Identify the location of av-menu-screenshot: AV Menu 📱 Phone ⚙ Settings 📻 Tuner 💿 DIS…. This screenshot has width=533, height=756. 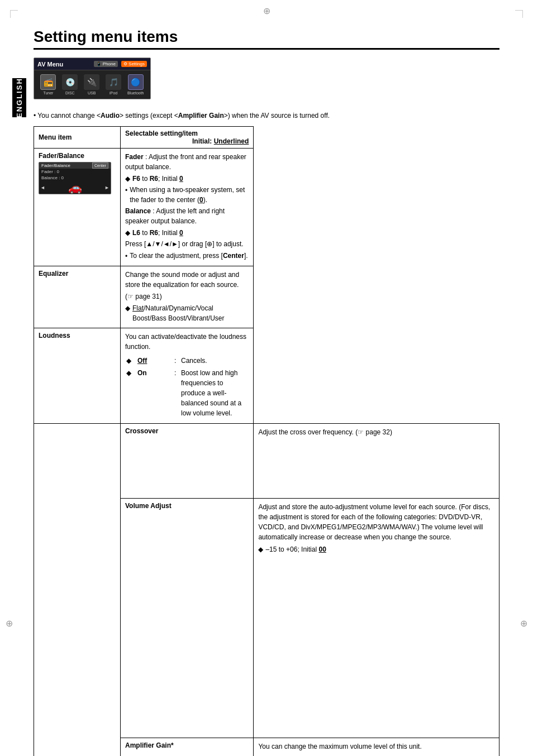
(92, 78).